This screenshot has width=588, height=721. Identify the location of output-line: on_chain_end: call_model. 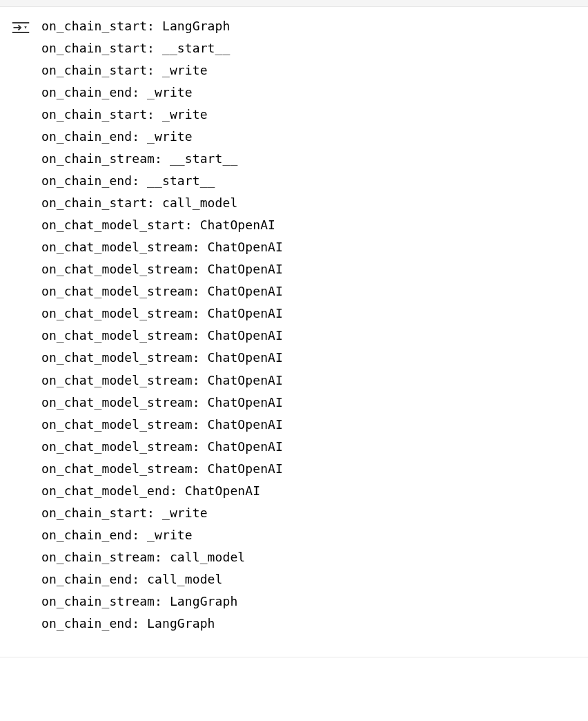
(309, 579).